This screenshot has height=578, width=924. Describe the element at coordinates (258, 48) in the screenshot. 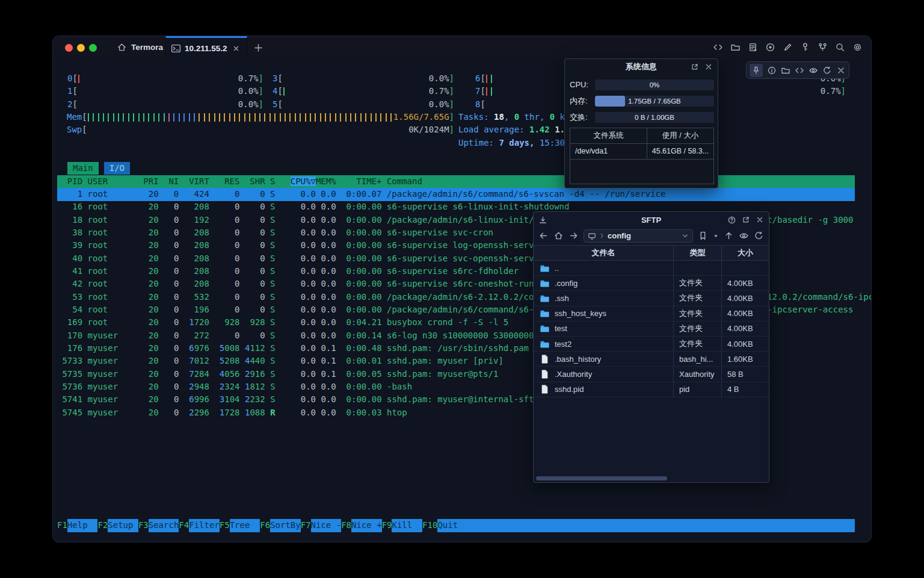

I see `new-tab-button` at that location.